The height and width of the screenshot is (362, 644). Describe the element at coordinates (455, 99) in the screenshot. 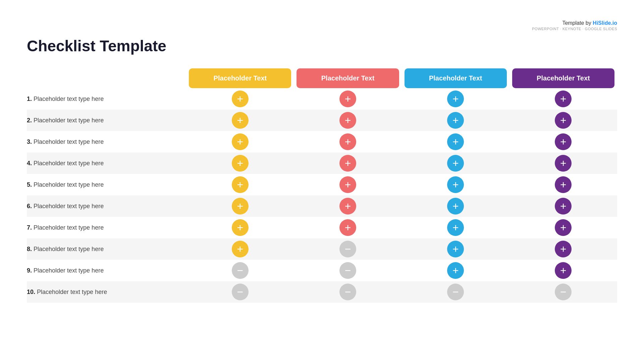

I see `icon-cell-1-3: +` at that location.